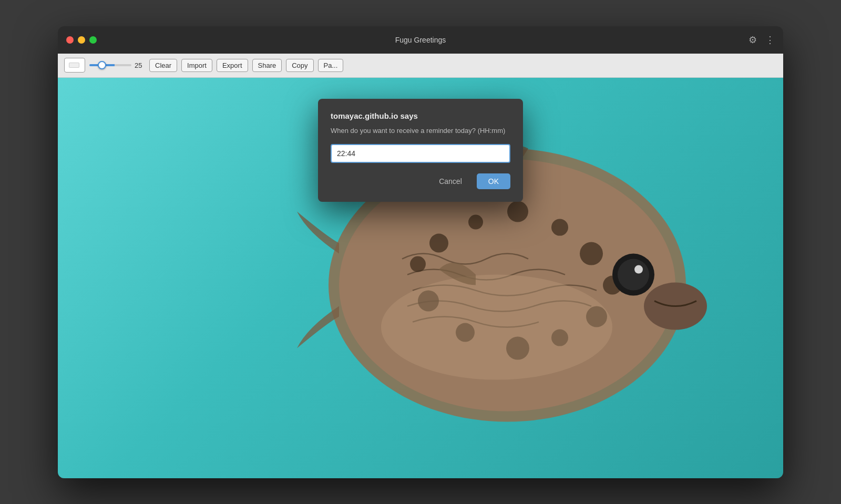 This screenshot has width=841, height=504. Describe the element at coordinates (232, 65) in the screenshot. I see `export-button: Export` at that location.